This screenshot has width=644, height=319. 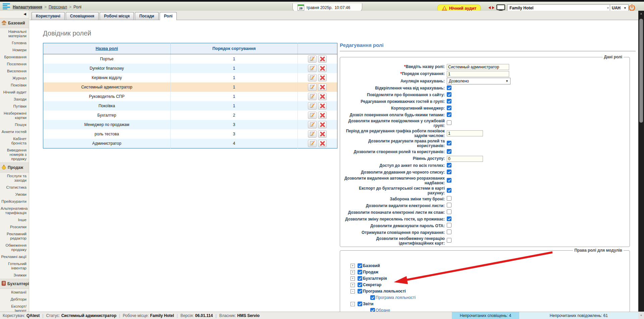 I want to click on scroll-down-icon: ▼, so click(x=641, y=315).